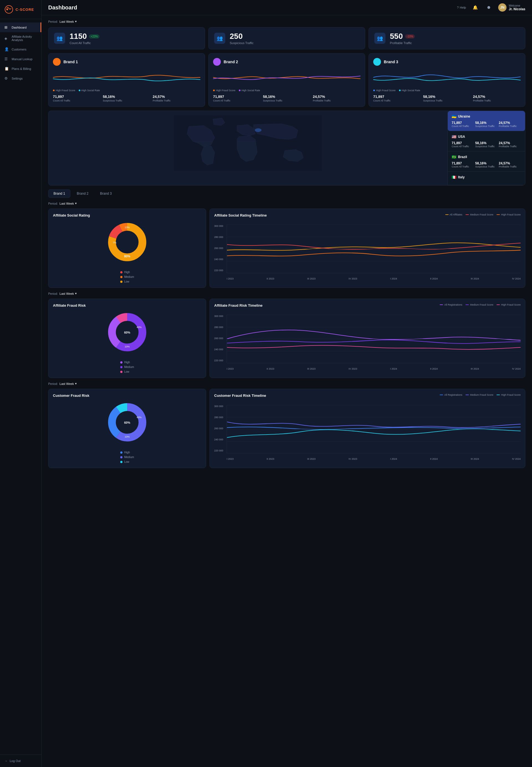 Image resolution: width=532 pixels, height=767 pixels. Describe the element at coordinates (397, 101) in the screenshot. I see `brand-stat-lbl: Count All Traffic` at that location.